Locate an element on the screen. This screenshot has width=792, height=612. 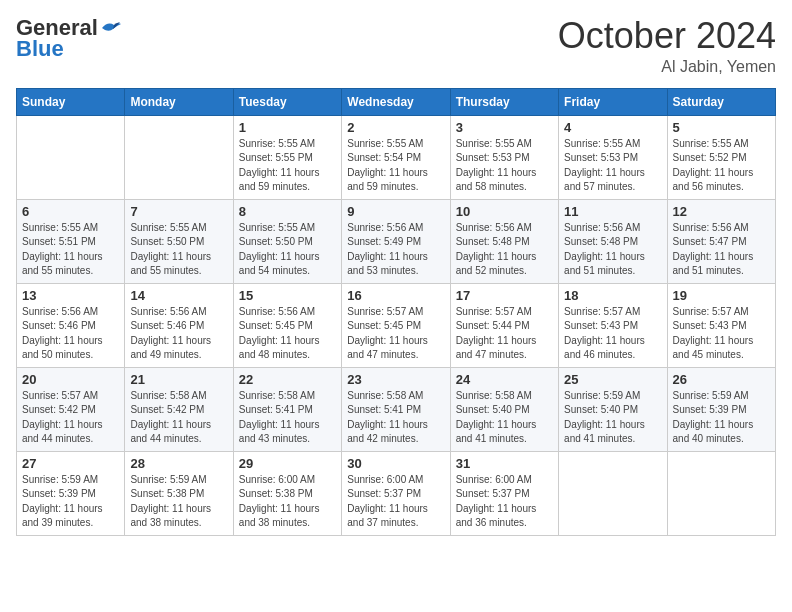
day-info: Sunrise: 5:55 AM Sunset: 5:54 PM Dayligh… is located at coordinates (396, 166).